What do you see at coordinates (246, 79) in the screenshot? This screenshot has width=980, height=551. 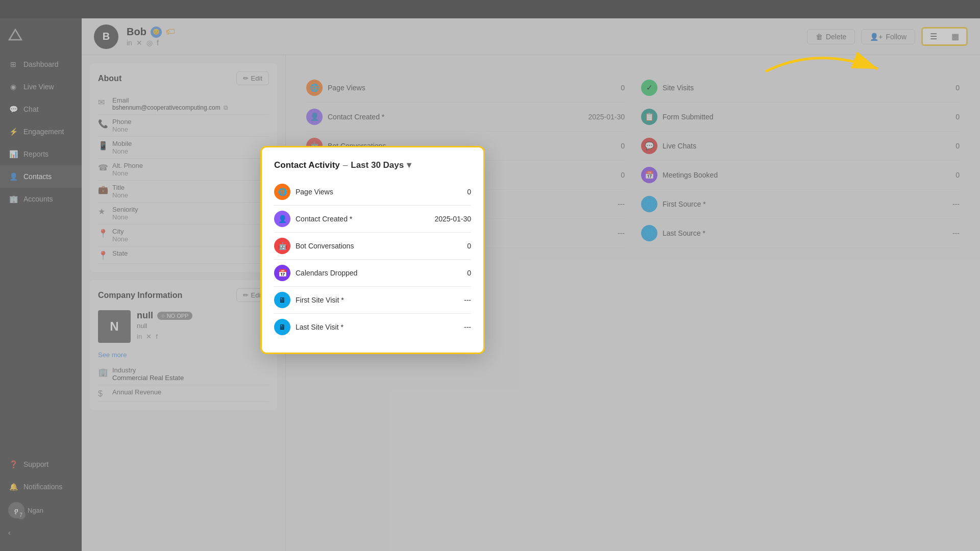 I see `pencil-icon: ✏` at bounding box center [246, 79].